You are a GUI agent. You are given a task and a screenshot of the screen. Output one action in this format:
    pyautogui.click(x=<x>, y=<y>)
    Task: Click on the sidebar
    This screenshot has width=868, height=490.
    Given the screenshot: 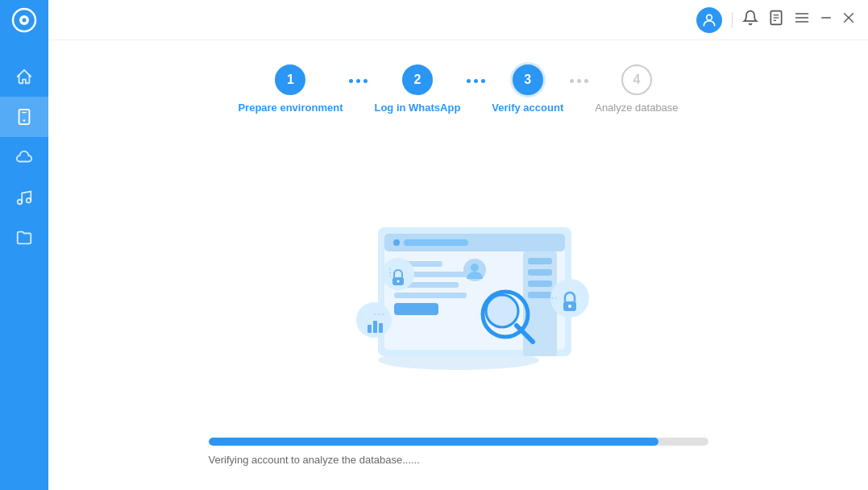 What is the action you would take?
    pyautogui.click(x=24, y=245)
    